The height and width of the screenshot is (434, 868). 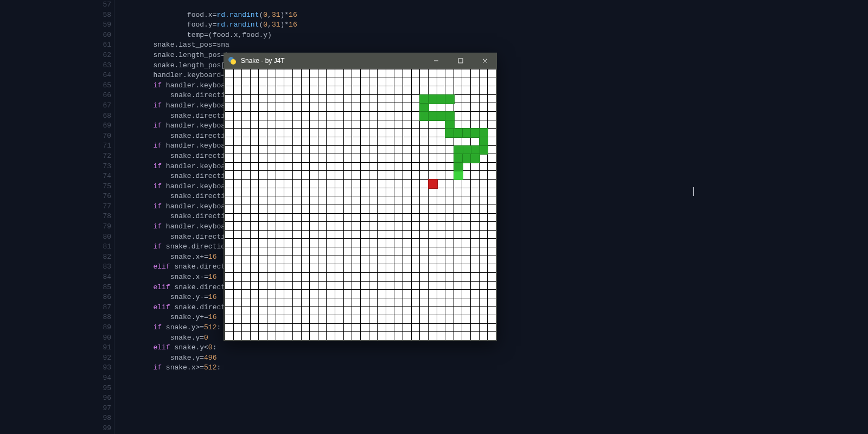 I want to click on snake-head-cell, so click(x=458, y=176).